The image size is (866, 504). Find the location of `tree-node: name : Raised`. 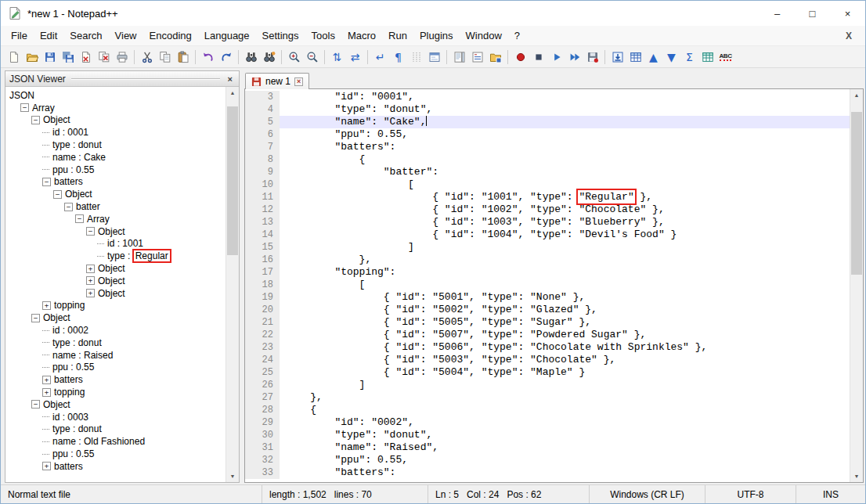

tree-node: name : Raised is located at coordinates (116, 355).